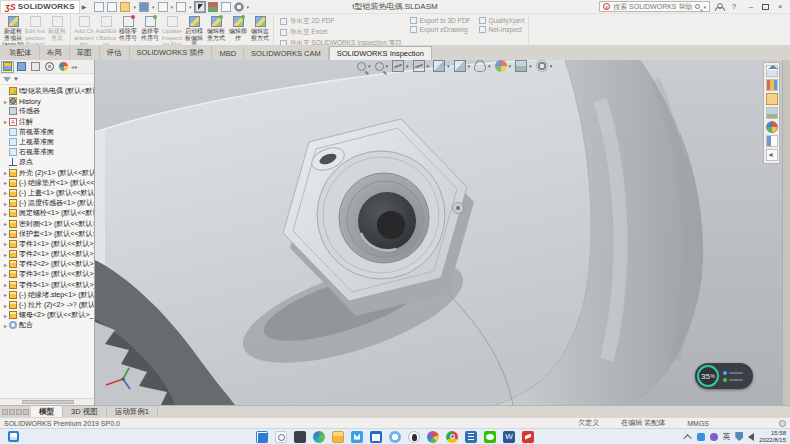 Image resolution: width=790 pixels, height=444 pixels. What do you see at coordinates (50, 67) in the screenshot?
I see `panel-tab-dimxpert-manager` at bounding box center [50, 67].